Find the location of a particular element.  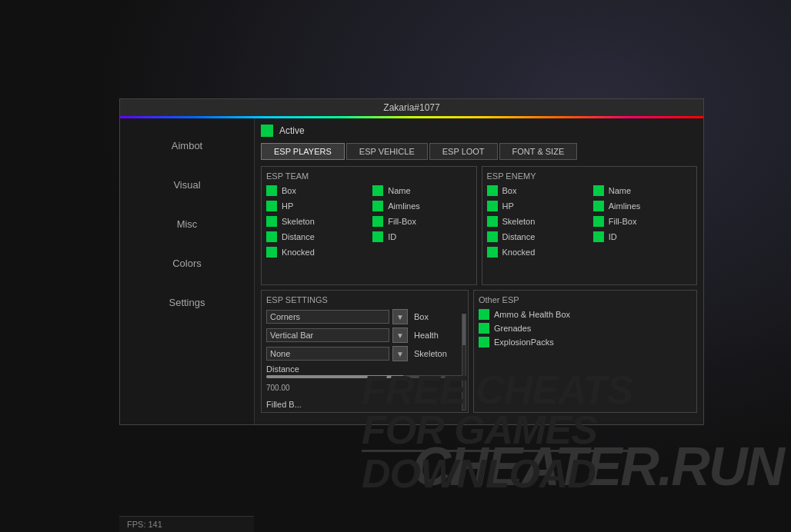

panels-row: ESP TEAM Box Name HP is located at coordinates (479, 226).